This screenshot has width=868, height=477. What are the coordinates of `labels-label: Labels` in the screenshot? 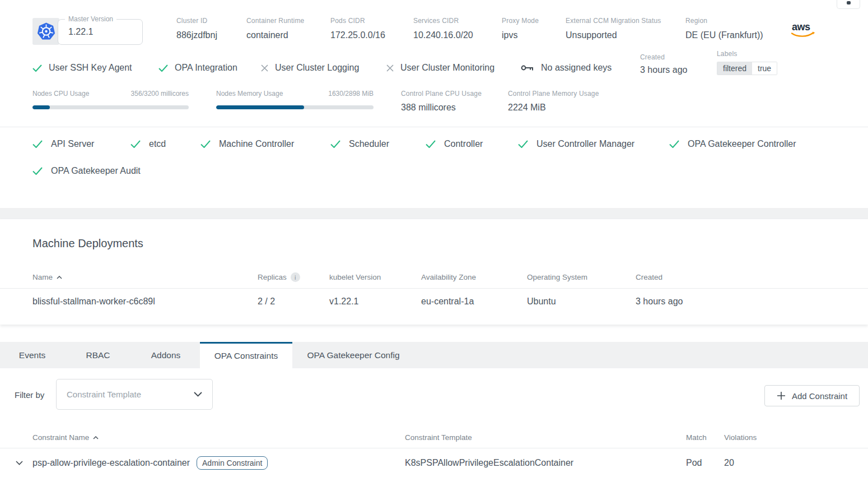 It's located at (747, 54).